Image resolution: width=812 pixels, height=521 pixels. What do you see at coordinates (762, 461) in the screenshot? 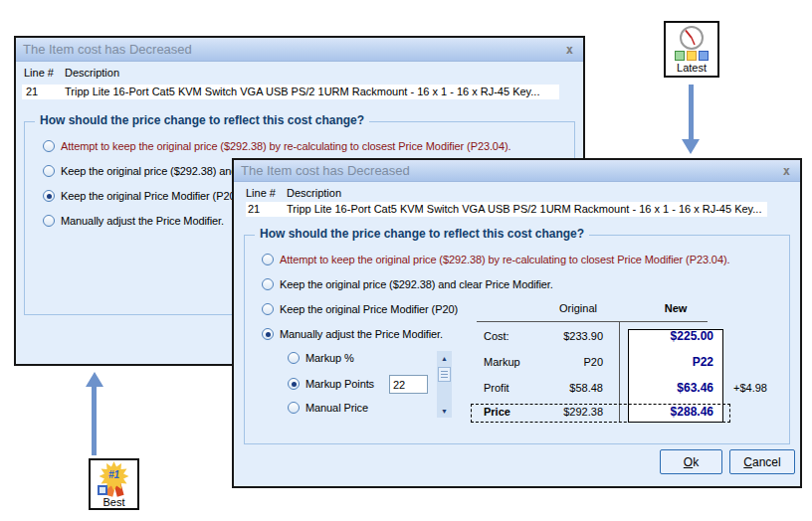
I see `cancel-button: Cancel` at bounding box center [762, 461].